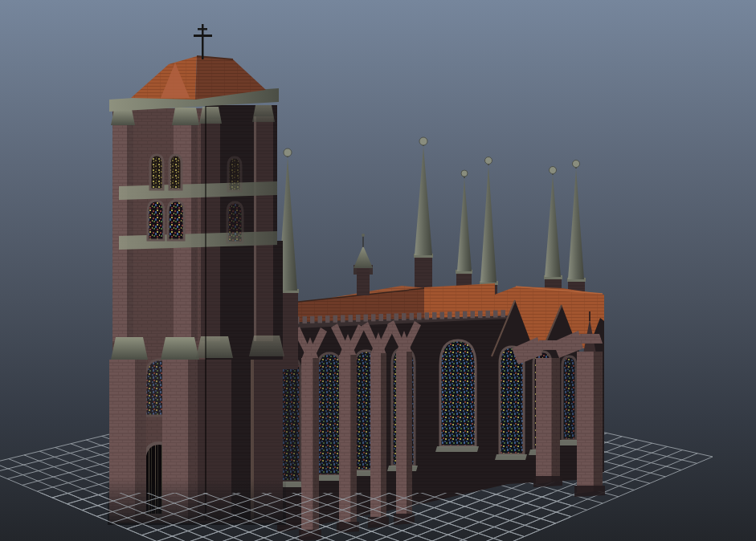 The image size is (756, 541). Describe the element at coordinates (363, 280) in the screenshot. I see `lantern-body` at that location.